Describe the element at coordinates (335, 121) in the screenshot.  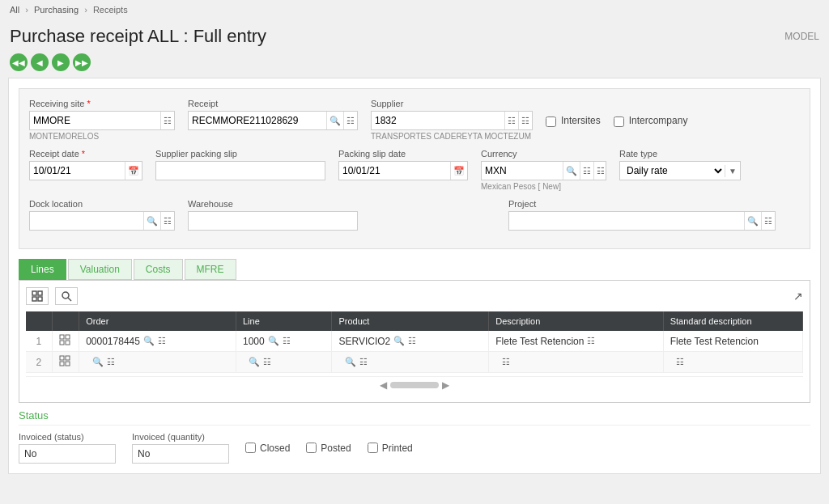
I see `receipt-search-icon: 🔍` at that location.